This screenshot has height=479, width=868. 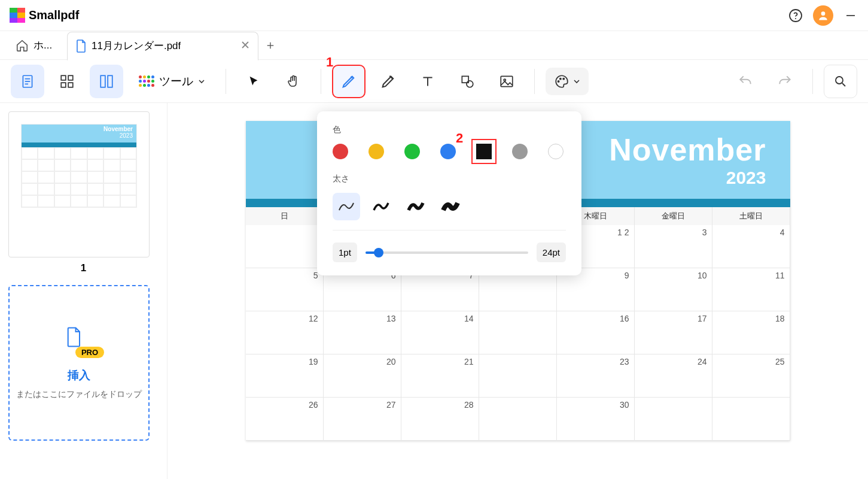 What do you see at coordinates (379, 253) in the screenshot?
I see `slider-thumb` at bounding box center [379, 253].